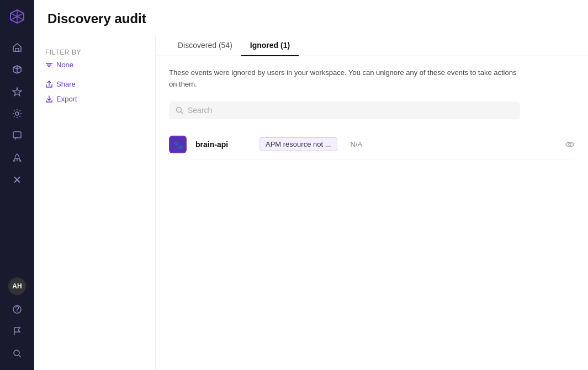  What do you see at coordinates (223, 144) in the screenshot?
I see `item-name: brain-api` at bounding box center [223, 144].